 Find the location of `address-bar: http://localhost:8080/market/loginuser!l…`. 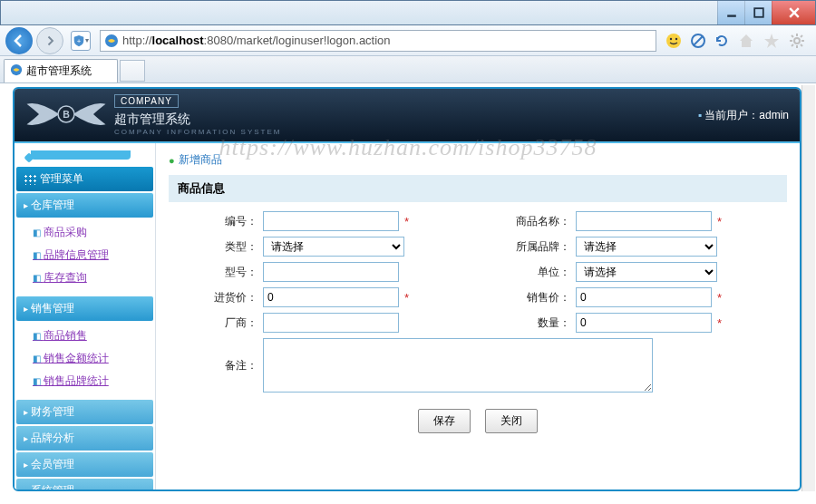

address-bar: http://localhost:8080/market/loginuser!l… is located at coordinates (378, 41).